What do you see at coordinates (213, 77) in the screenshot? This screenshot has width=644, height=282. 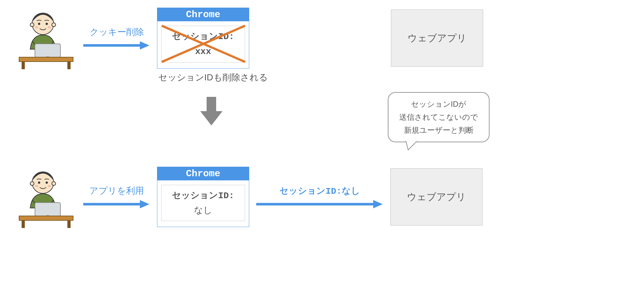 I see `caption-session-deleted: セッションIDも削除される` at bounding box center [213, 77].